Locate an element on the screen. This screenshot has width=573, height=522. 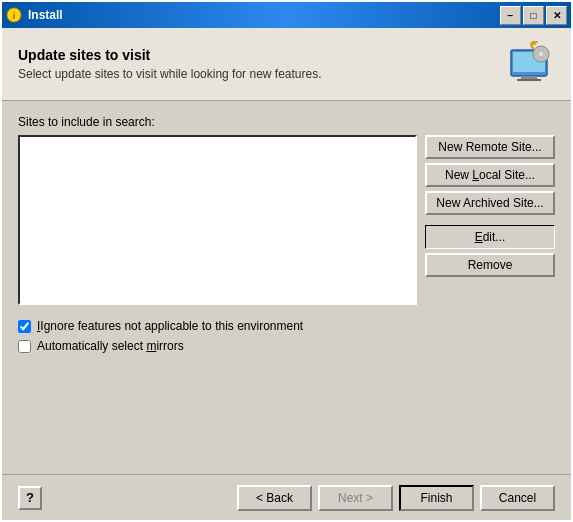
auto-mirrors-label: Automatically select mirrors is located at coordinates (110, 346).